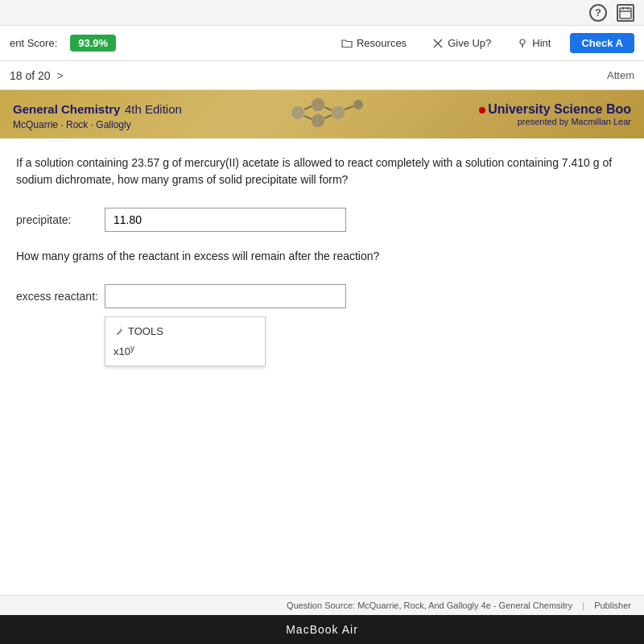 Image resolution: width=644 pixels, height=644 pixels. What do you see at coordinates (322, 13) in the screenshot?
I see `top-bar: ?` at bounding box center [322, 13].